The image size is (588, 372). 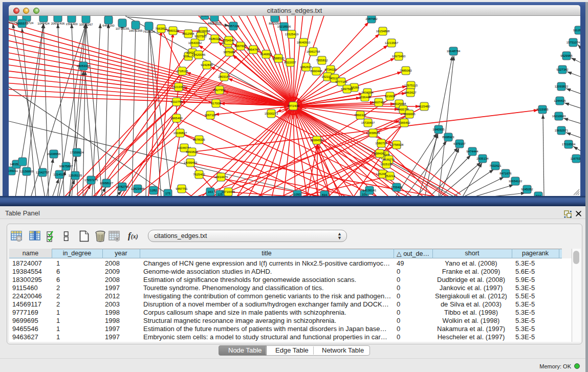 I want to click on svg-text: 1112840, so click(x=577, y=30).